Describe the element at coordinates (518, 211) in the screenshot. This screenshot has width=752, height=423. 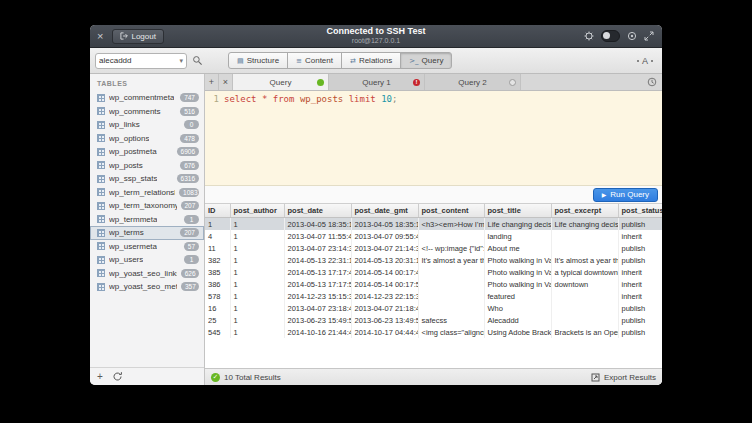
I see `column-header-post_title: post_title` at that location.